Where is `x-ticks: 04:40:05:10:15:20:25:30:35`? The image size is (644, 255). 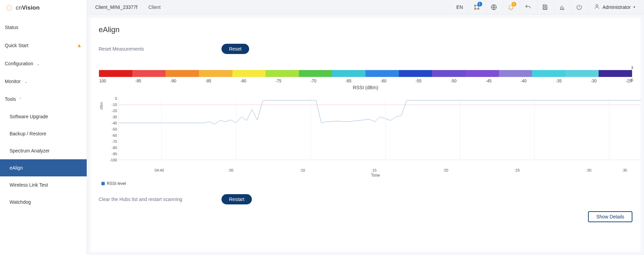
x-ticks: 04:40:05:10:15:20:25:30:35 is located at coordinates (374, 171).